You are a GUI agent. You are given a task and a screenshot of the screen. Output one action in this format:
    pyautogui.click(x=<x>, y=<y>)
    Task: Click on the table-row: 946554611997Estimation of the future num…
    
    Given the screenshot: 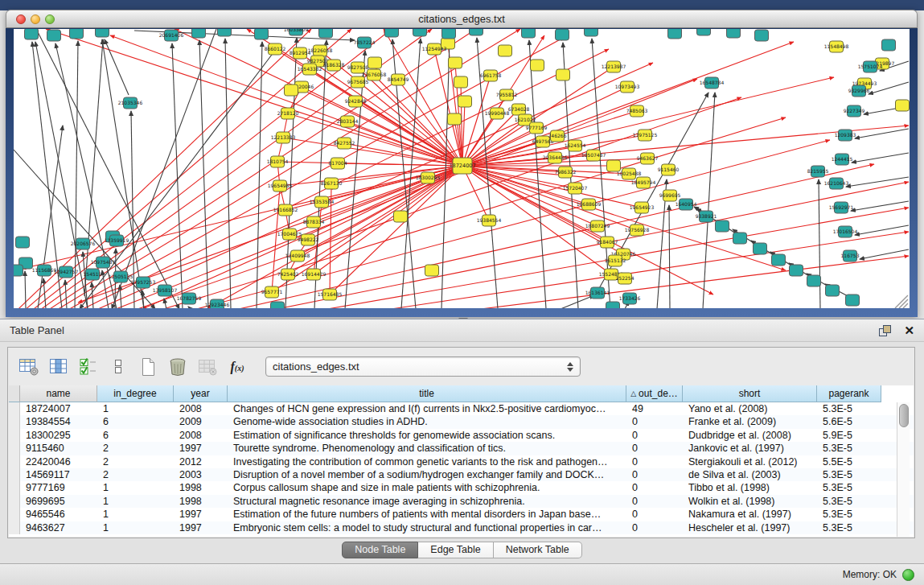 What is the action you would take?
    pyautogui.click(x=462, y=514)
    